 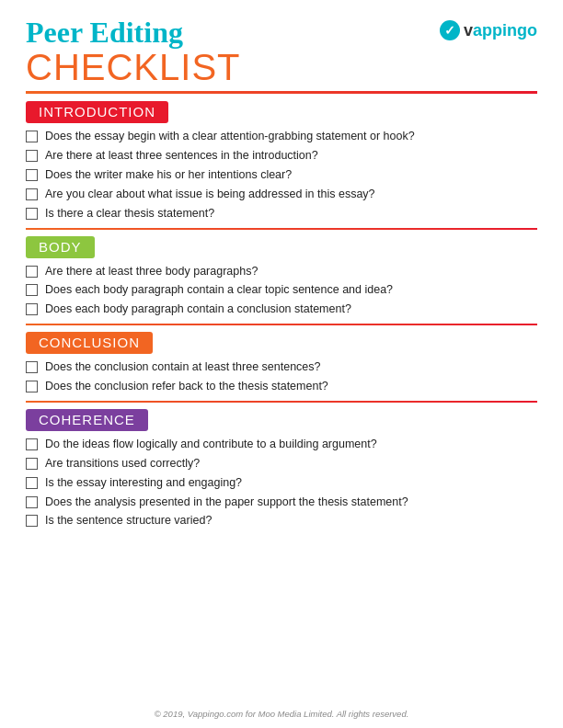 What do you see at coordinates (122, 463) in the screenshot?
I see `item-text: Are transitions used correctly?` at bounding box center [122, 463].